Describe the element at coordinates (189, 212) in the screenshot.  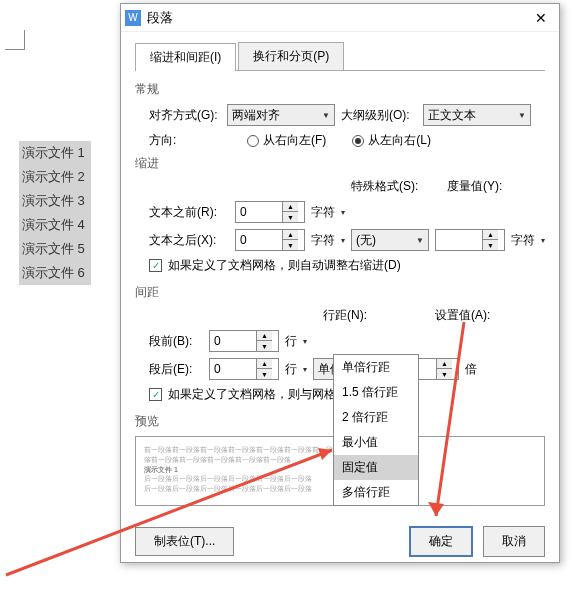
I see `before-text-label: 文本之前(R):` at that location.